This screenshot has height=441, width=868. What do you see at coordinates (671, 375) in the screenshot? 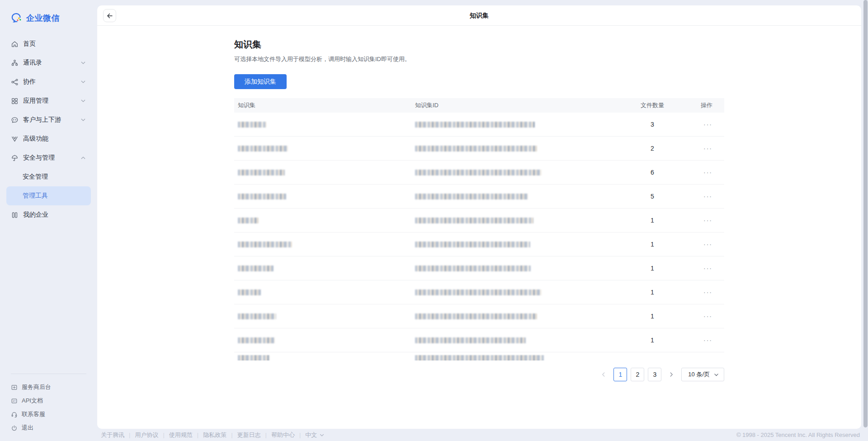
I see `chevron-right-icon` at bounding box center [671, 375].